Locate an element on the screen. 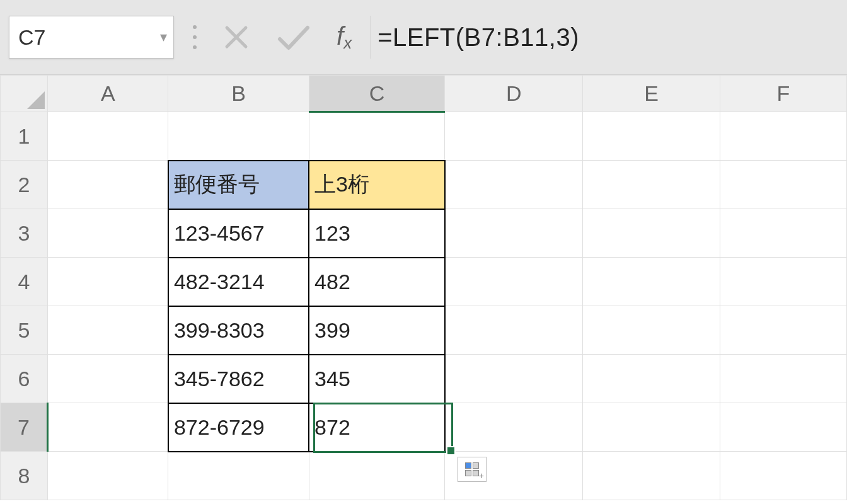 The image size is (847, 504). col-header-D: D is located at coordinates (514, 94).